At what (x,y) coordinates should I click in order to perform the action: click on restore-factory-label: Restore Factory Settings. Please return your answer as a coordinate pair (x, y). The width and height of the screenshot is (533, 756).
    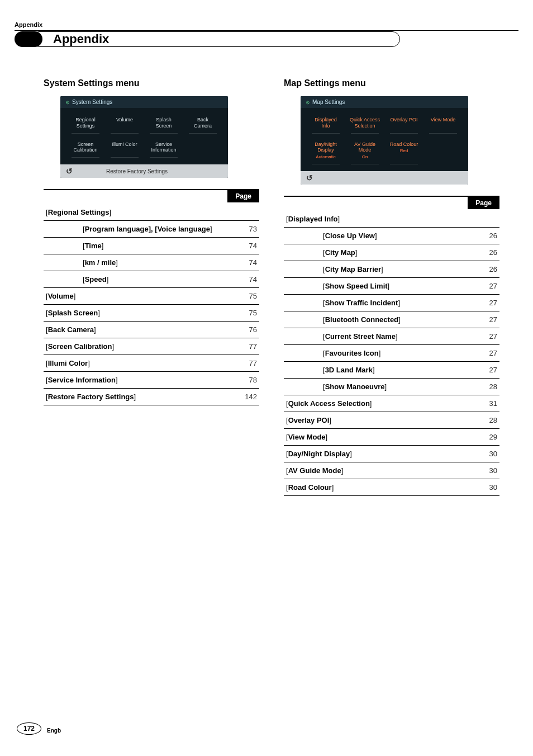
    Looking at the image, I should click on (137, 171).